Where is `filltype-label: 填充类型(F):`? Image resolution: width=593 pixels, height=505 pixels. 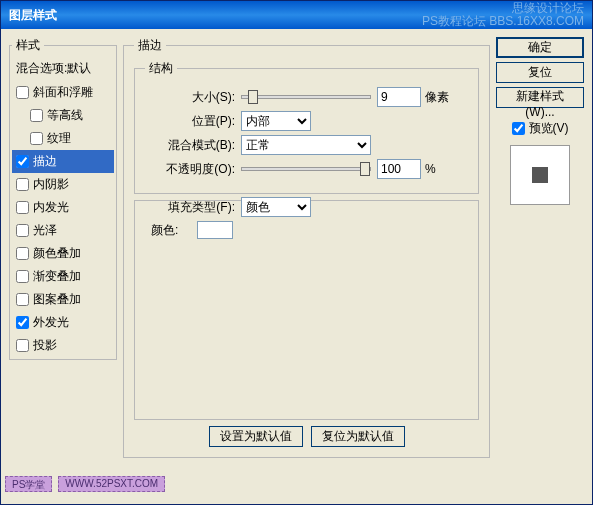
filltype-label: 填充类型(F): is located at coordinates (190, 208).